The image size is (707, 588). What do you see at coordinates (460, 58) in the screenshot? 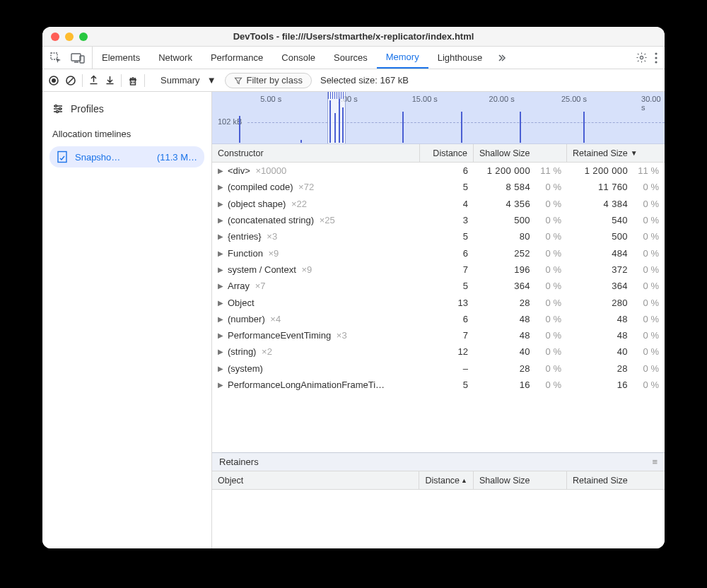
I see `tab-lighthouse: Lighthouse` at bounding box center [460, 58].